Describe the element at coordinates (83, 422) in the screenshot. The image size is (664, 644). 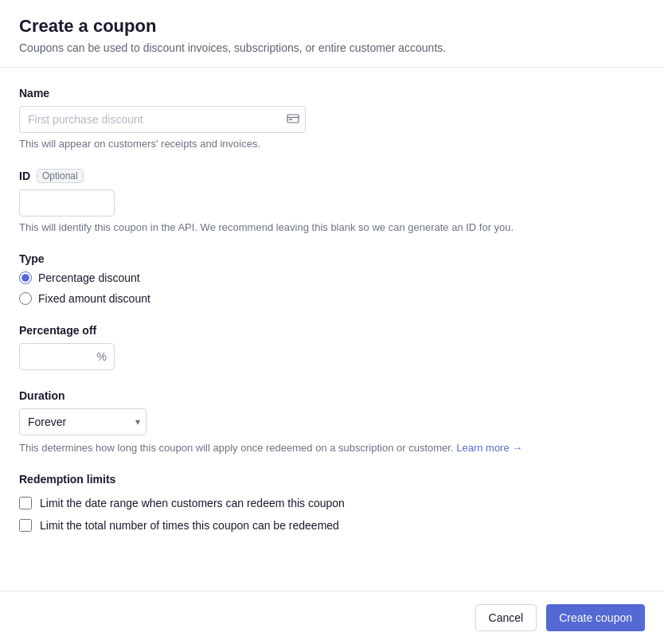
I see `duration-select-wrapper: Forever Once Repeating ▾` at that location.